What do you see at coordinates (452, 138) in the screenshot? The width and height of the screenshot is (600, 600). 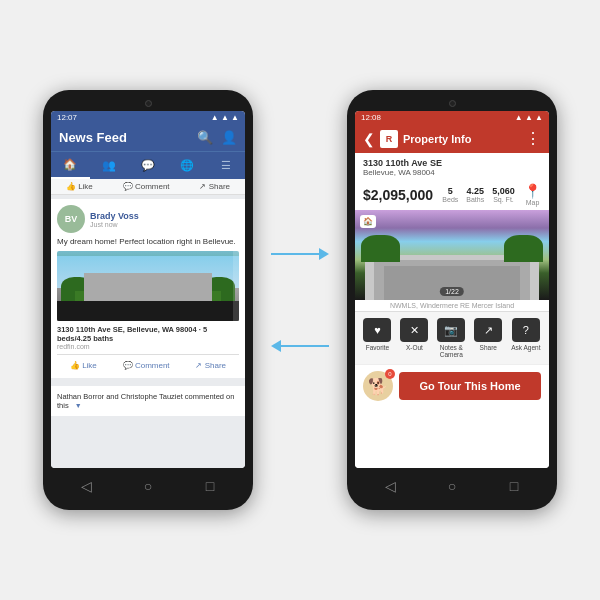 I see `rf-nav-bar: ❮ R Property Info ⋮` at bounding box center [452, 138].